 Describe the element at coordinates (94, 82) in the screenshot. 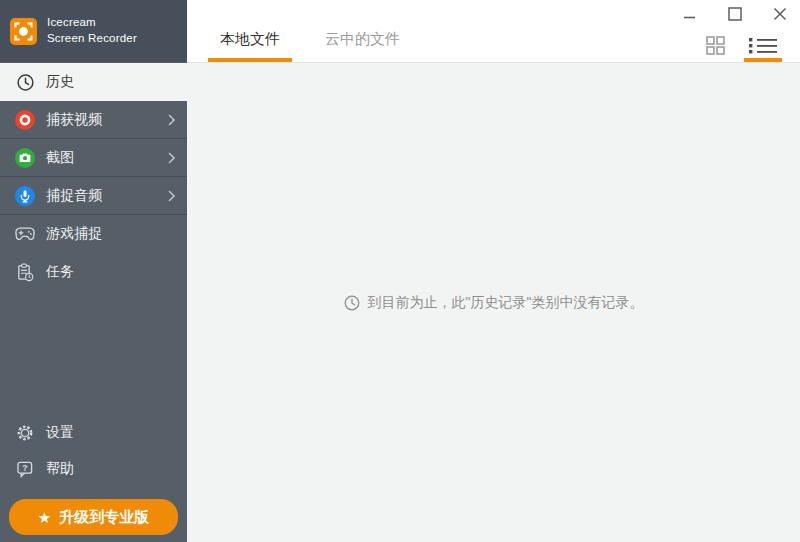

I see `sidebar-item-history: 历史` at that location.